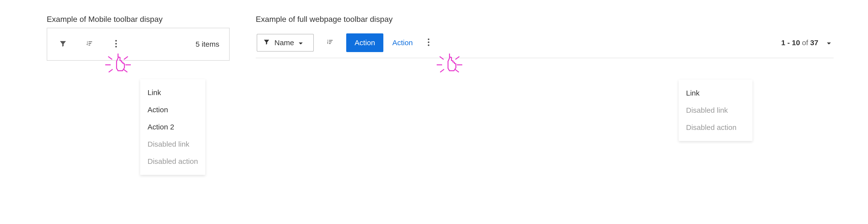 This screenshot has height=224, width=868. I want to click on secondary-action-link: Action, so click(402, 43).